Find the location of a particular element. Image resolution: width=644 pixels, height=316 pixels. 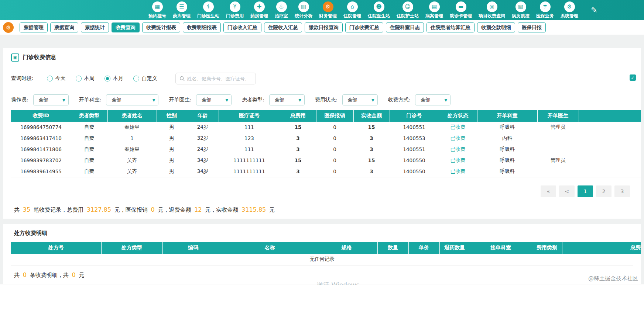

cell-age: 34岁 is located at coordinates (203, 160).